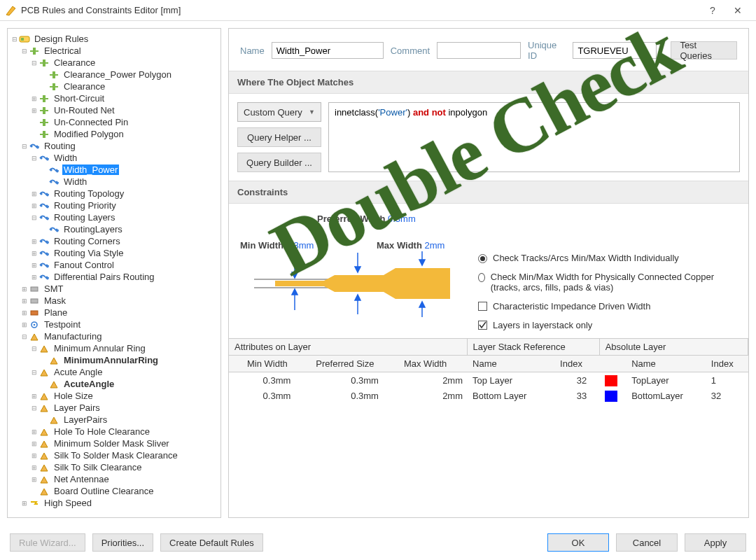 The height and width of the screenshot is (560, 756). Describe the element at coordinates (489, 381) in the screenshot. I see `table-row: 0.3mm0.3mm2mmTop Layer32TopLayer1` at that location.